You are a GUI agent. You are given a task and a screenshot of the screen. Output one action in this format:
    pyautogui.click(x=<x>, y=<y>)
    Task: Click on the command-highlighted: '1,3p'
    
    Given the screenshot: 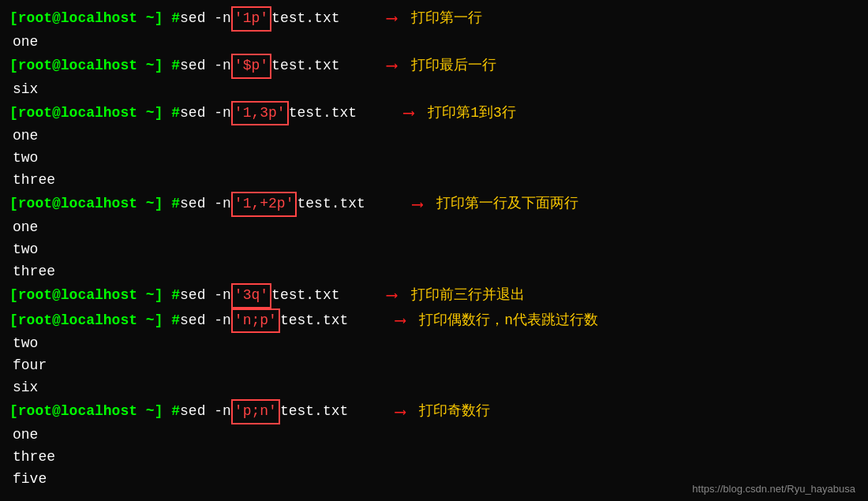 What is the action you would take?
    pyautogui.click(x=260, y=114)
    